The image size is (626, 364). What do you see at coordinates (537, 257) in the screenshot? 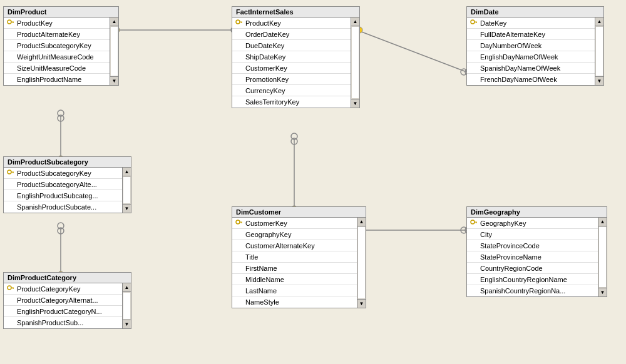
I see `table-body-DimGeography: GeographyKey City StateProvinceCode Stat…` at bounding box center [537, 257].